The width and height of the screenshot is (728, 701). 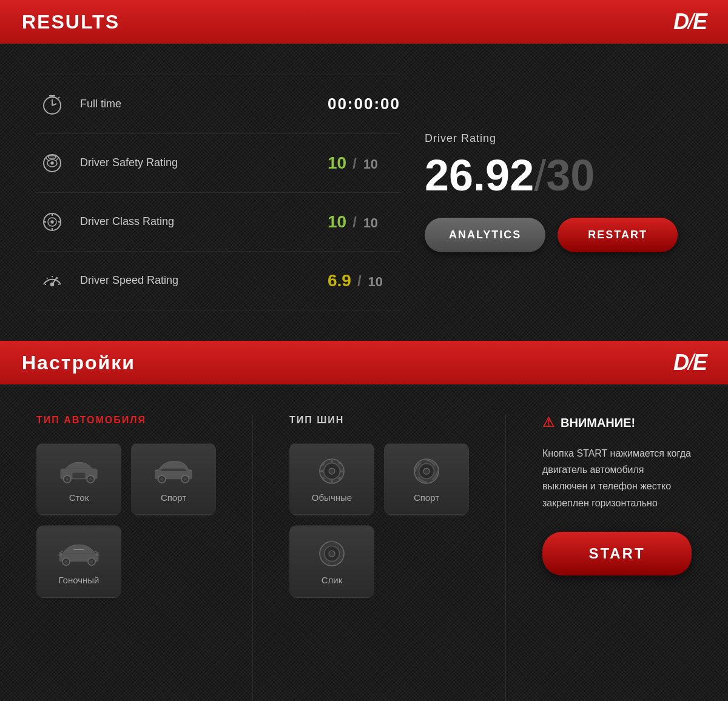 What do you see at coordinates (52, 104) in the screenshot?
I see `timer-icon` at bounding box center [52, 104].